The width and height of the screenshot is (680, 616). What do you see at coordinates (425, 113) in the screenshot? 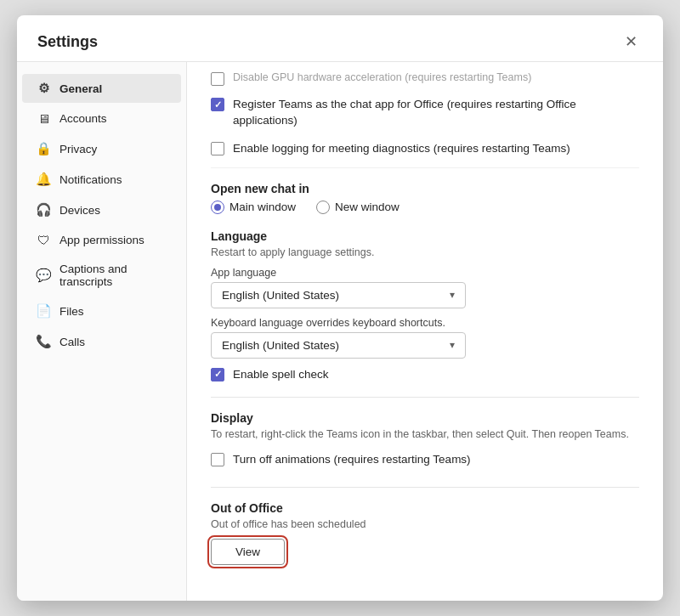
I see `register-teams-row: Register Teams as the chat app for Offic…` at bounding box center [425, 113].